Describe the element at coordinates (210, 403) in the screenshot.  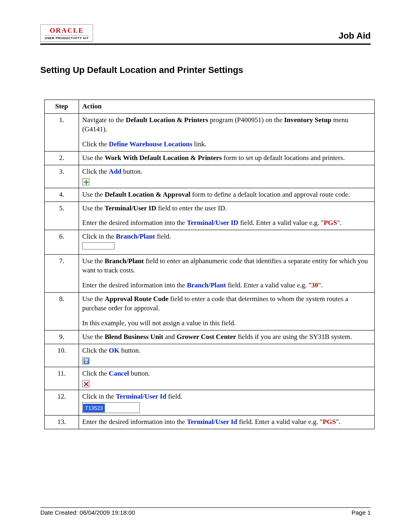
I see `table-row: 12. Click in the Terminal/User Id field.…` at that location.